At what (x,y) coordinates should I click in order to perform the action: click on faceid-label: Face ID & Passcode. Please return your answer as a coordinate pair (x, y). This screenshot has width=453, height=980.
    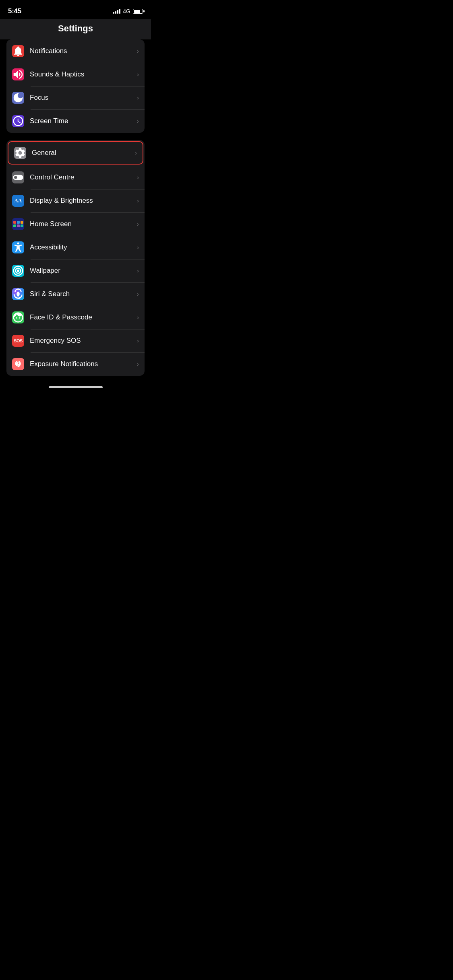
    Looking at the image, I should click on (83, 317).